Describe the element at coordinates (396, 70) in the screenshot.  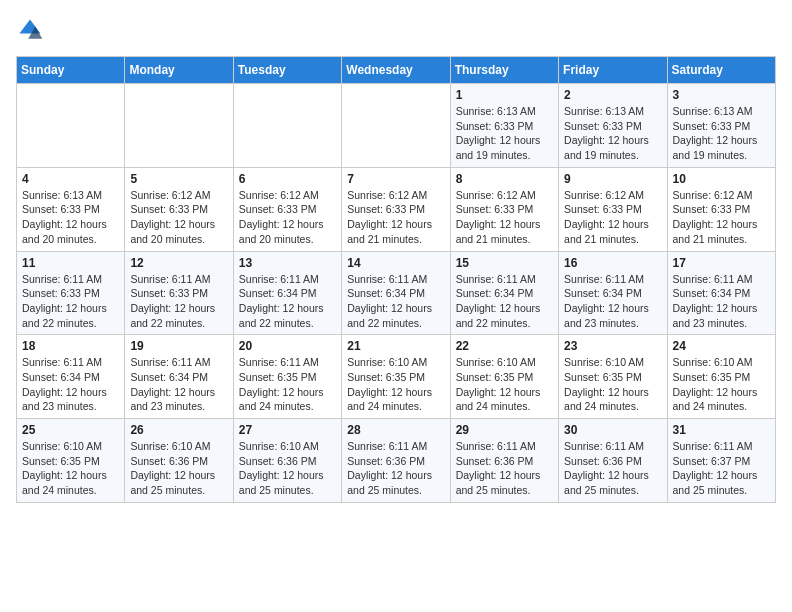
I see `header-wednesday: Wednesday` at that location.